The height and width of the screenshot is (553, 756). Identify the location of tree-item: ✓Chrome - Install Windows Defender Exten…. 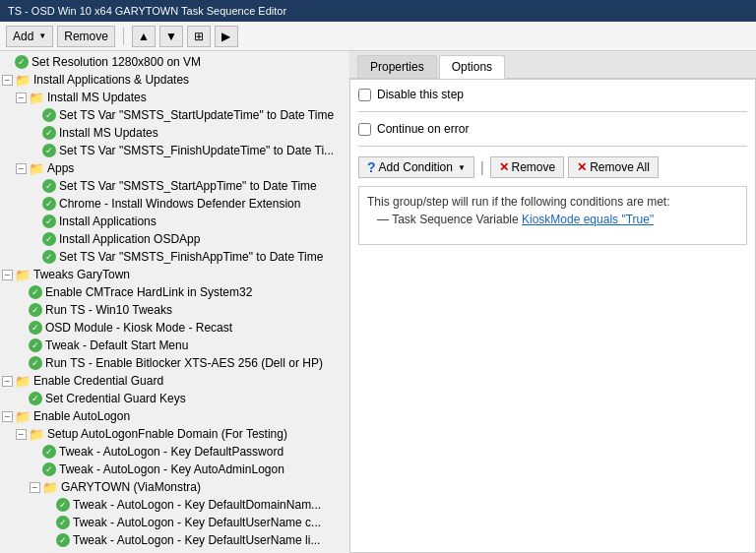
(175, 204).